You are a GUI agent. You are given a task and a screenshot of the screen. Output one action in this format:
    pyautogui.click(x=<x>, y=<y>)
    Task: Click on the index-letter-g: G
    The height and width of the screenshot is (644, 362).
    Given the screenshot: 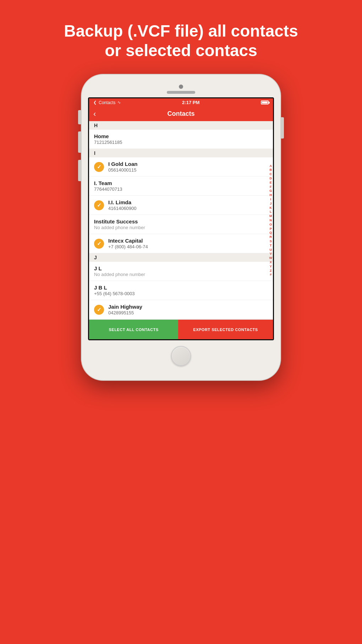 What is the action you would take?
    pyautogui.click(x=270, y=191)
    